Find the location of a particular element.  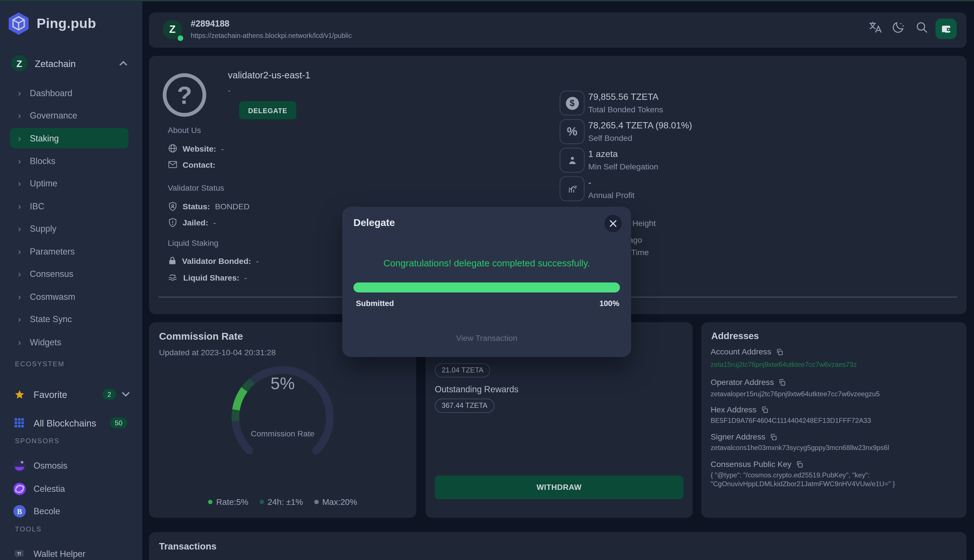

address-label-text: Account Address is located at coordinates (741, 352).